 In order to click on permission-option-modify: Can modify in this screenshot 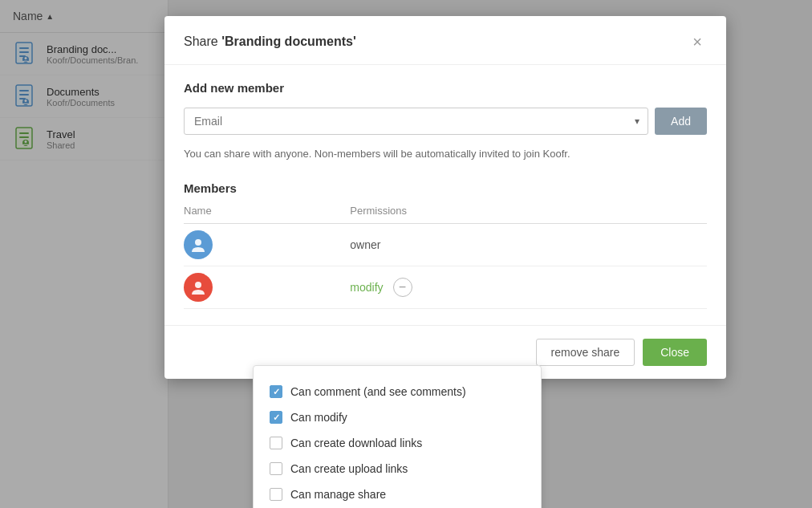, I will do `click(397, 417)`.